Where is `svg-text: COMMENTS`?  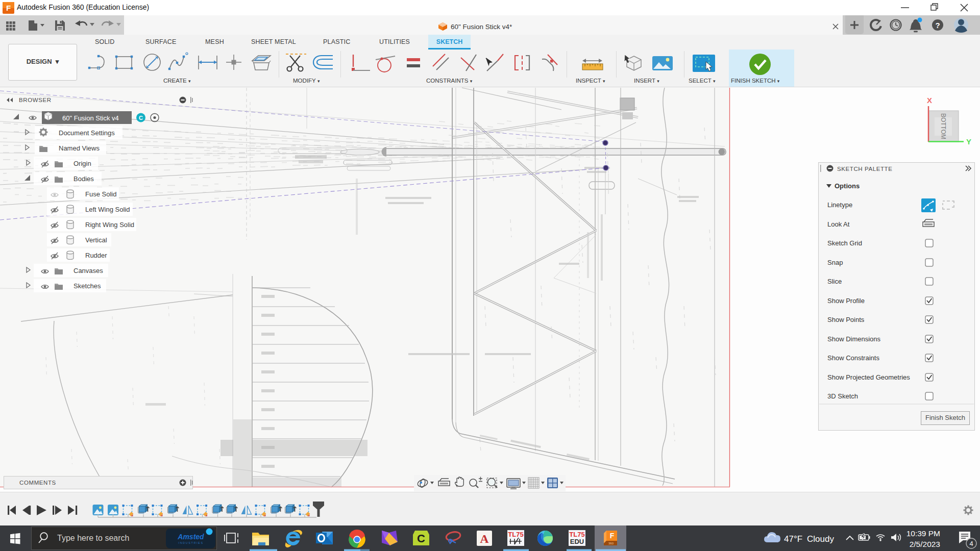 svg-text: COMMENTS is located at coordinates (38, 483).